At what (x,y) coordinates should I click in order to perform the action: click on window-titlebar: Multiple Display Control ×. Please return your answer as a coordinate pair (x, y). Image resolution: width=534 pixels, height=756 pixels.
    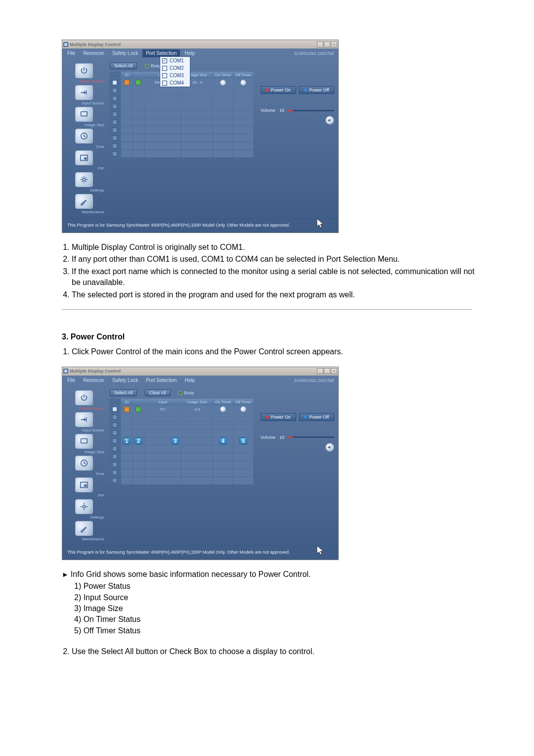
    Looking at the image, I should click on (200, 45).